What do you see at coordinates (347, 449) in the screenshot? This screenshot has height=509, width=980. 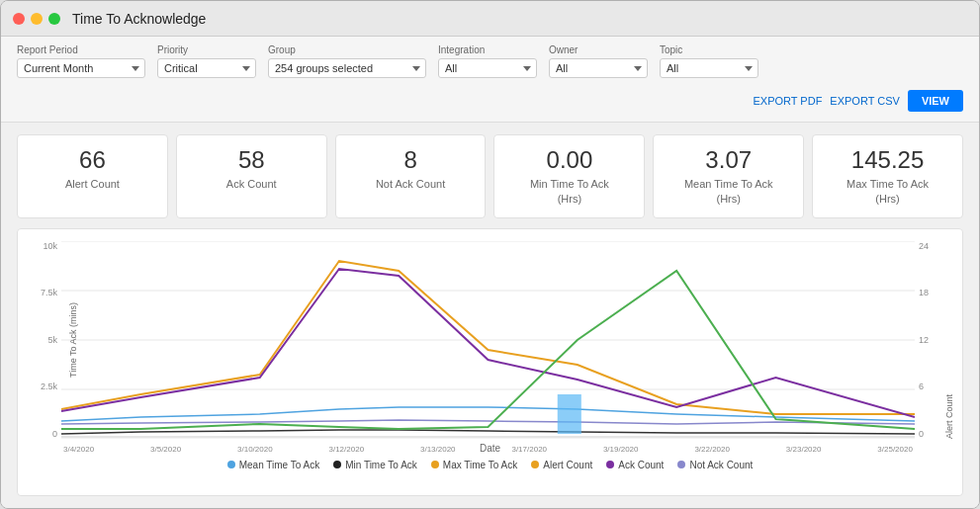 I see `x-tick: 3/12/2020` at bounding box center [347, 449].